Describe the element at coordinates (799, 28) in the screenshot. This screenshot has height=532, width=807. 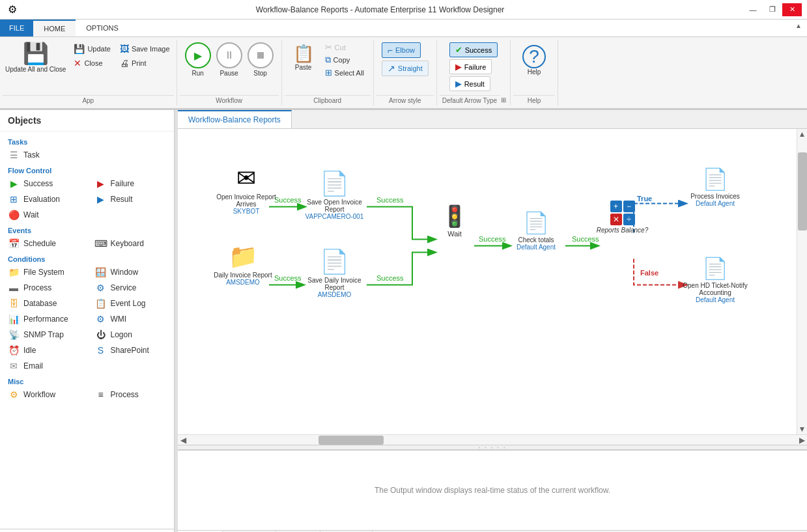
I see `ribbon-collapse-button: ▲` at that location.